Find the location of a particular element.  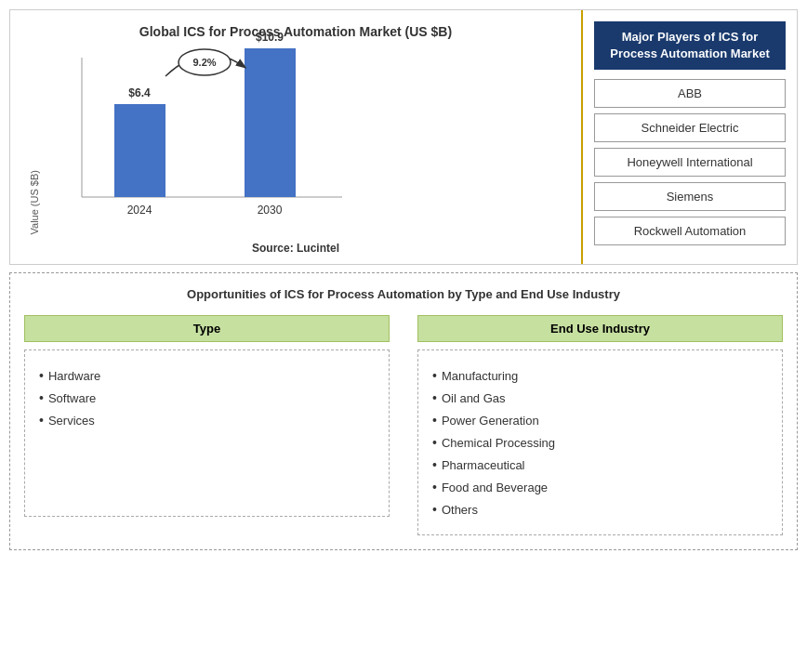

player-abb: ABB is located at coordinates (690, 93).